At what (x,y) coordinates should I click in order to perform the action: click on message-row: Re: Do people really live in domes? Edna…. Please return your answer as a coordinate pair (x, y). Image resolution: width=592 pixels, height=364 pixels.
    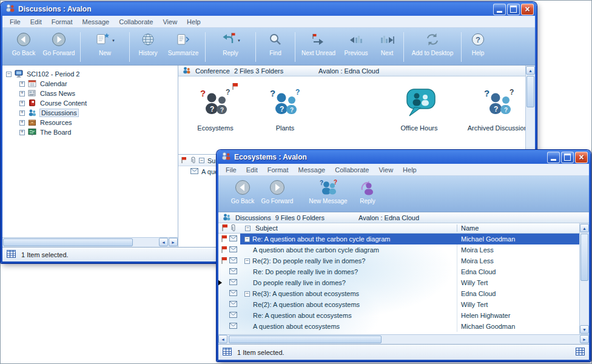
    Looking at the image, I should click on (399, 272).